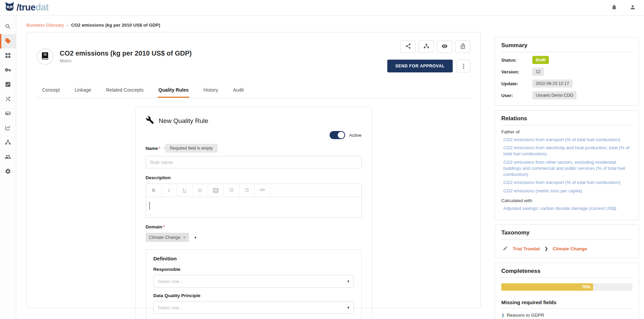 Image resolution: width=644 pixels, height=319 pixels. Describe the element at coordinates (567, 273) in the screenshot. I see `completeness-heading: Completeness` at that location.